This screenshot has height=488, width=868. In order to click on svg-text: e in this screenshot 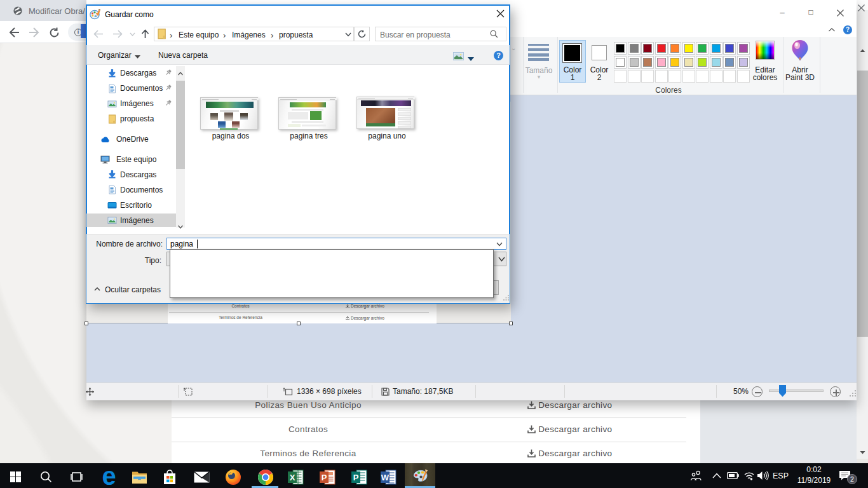, I will do `click(109, 477)`.